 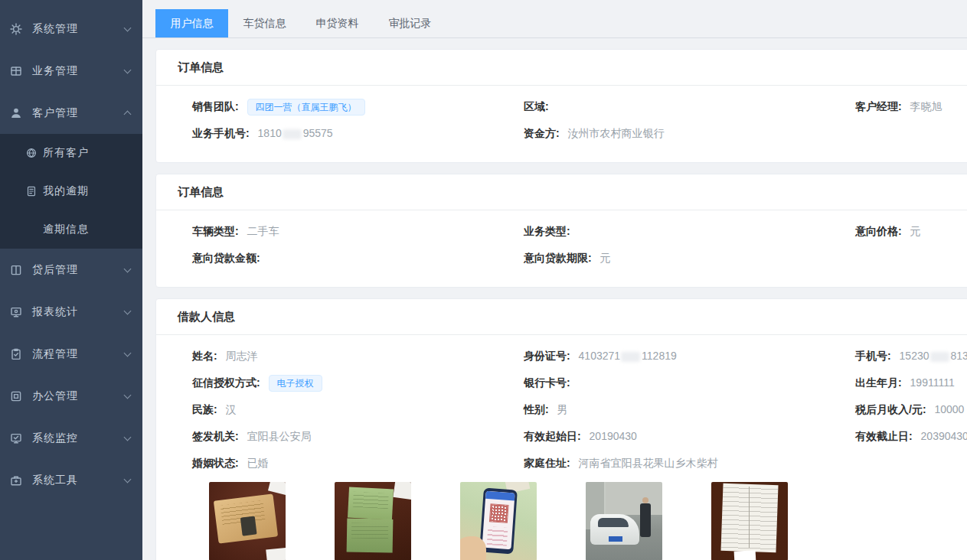 I want to click on person-car-photo-thumbnail, so click(x=624, y=521).